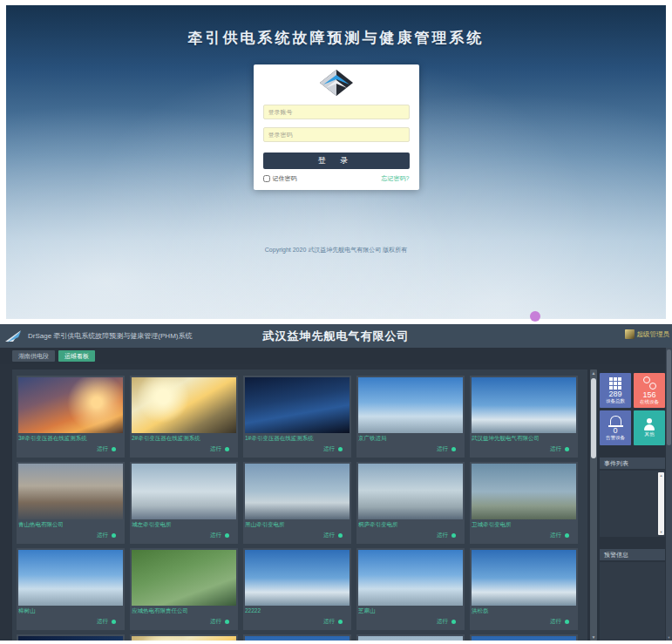 The height and width of the screenshot is (644, 672). Describe the element at coordinates (535, 316) in the screenshot. I see `decorative-dot` at that location.